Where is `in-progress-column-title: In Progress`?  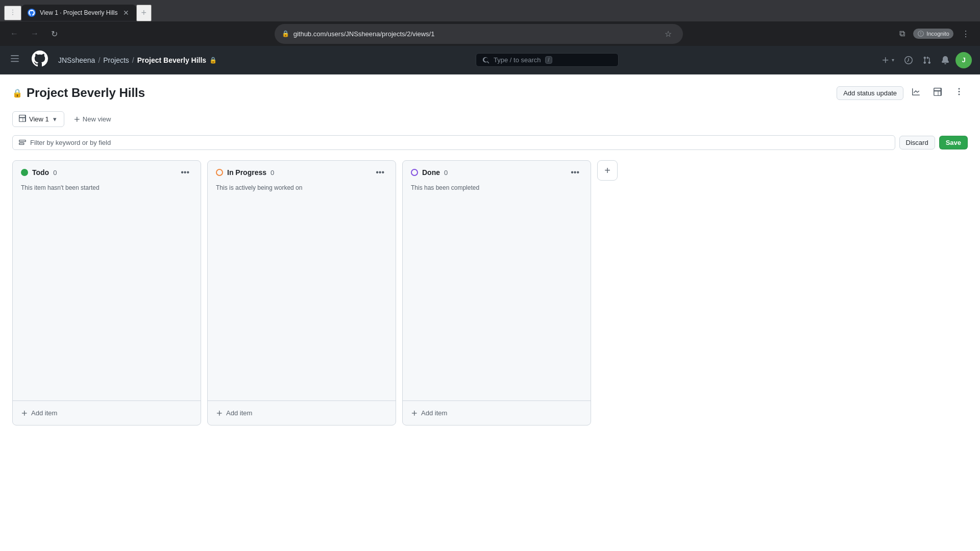 in-progress-column-title: In Progress is located at coordinates (247, 172).